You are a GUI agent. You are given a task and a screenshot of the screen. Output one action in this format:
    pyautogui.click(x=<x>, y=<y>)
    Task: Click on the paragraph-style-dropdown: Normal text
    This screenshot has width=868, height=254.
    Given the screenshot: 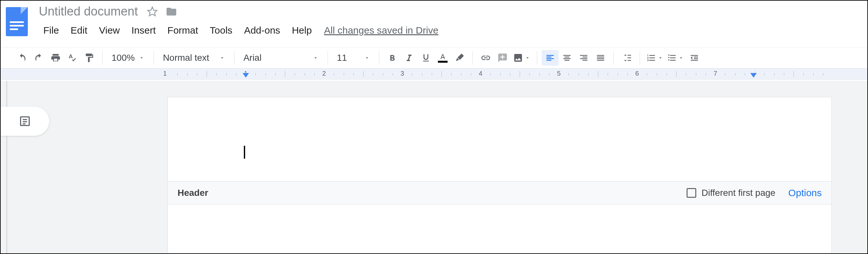 What is the action you would take?
    pyautogui.click(x=194, y=58)
    